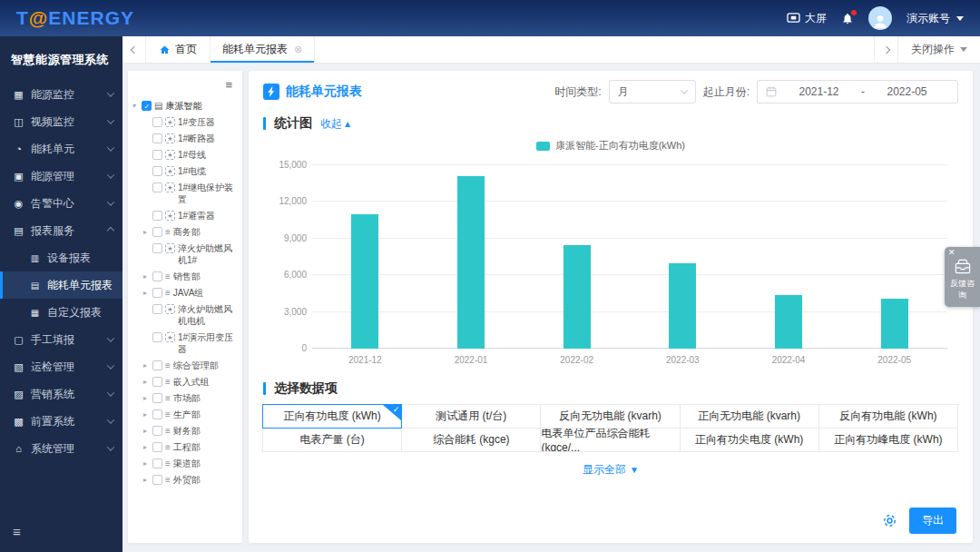 The image size is (980, 552). What do you see at coordinates (610, 439) in the screenshot?
I see `data-item-meter-unit-comprehensive: 电表单位产品综合能耗 (kgce/...` at bounding box center [610, 439].